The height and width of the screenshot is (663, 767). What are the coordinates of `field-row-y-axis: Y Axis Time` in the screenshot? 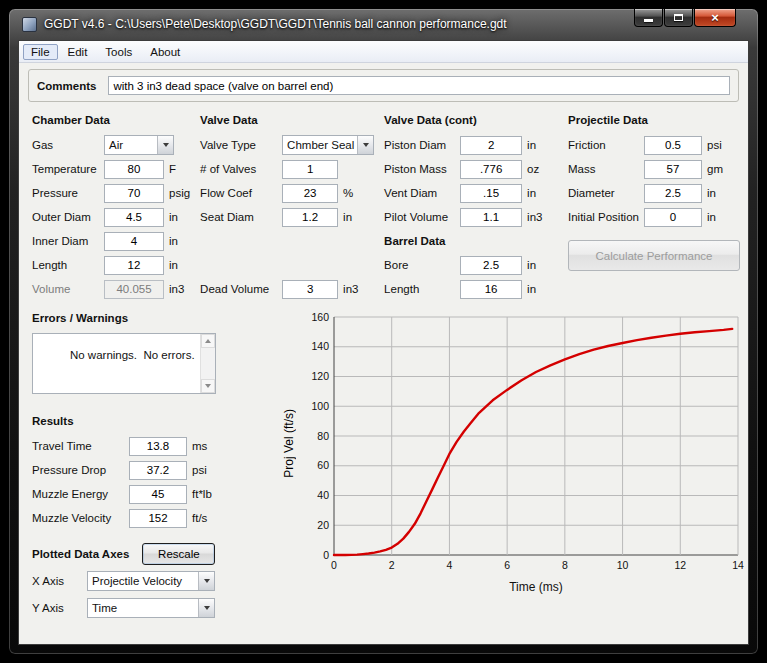 It's located at (157, 608).